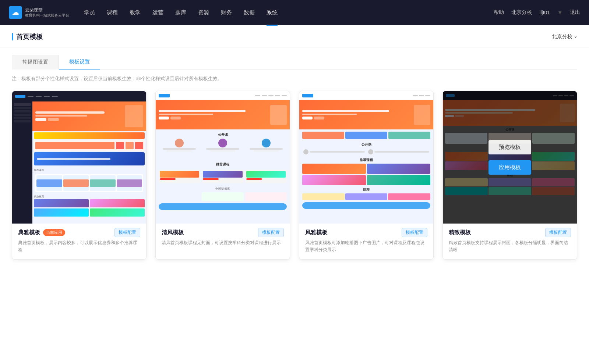 The height and width of the screenshot is (364, 589). Describe the element at coordinates (522, 13) in the screenshot. I see `nav-branch: 北京分校` at that location.